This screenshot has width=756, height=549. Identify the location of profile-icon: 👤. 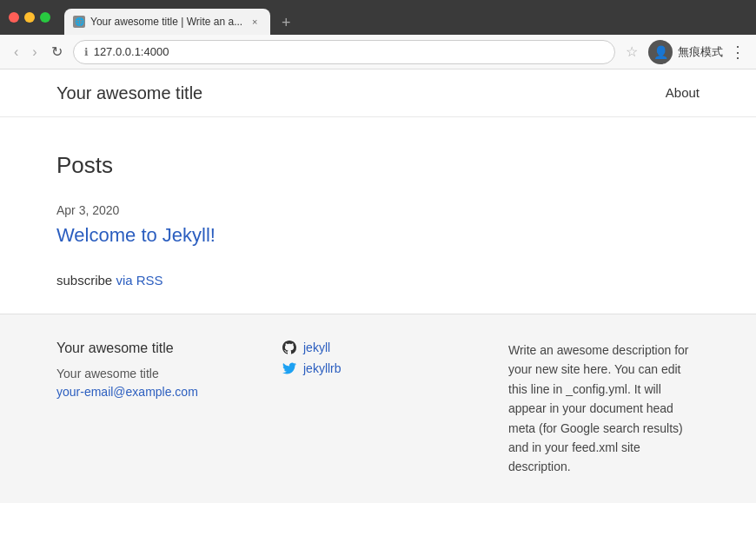
(660, 52).